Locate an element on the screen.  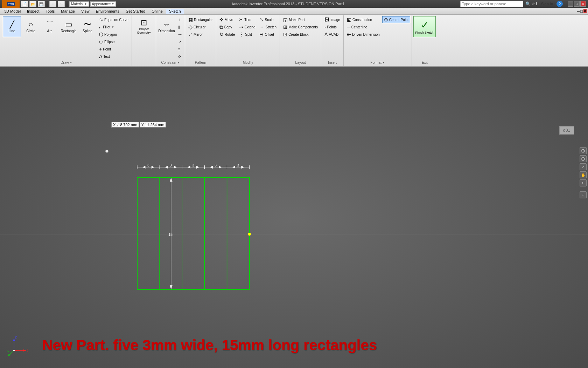
pan-button: ✋ is located at coordinates (583, 175).